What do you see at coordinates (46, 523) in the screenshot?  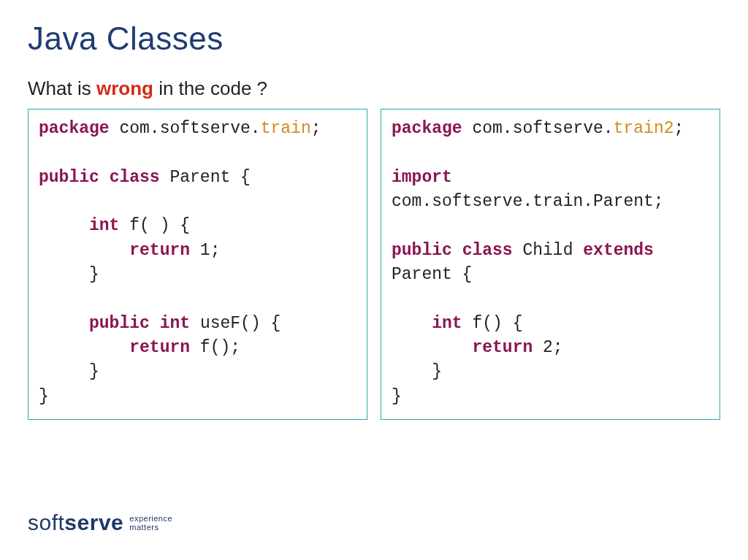 I see `logo-soft: soft` at bounding box center [46, 523].